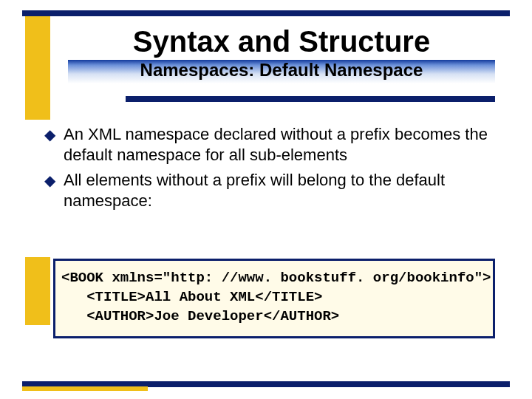  What do you see at coordinates (38, 68) in the screenshot?
I see `gold-side-bar-top` at bounding box center [38, 68].